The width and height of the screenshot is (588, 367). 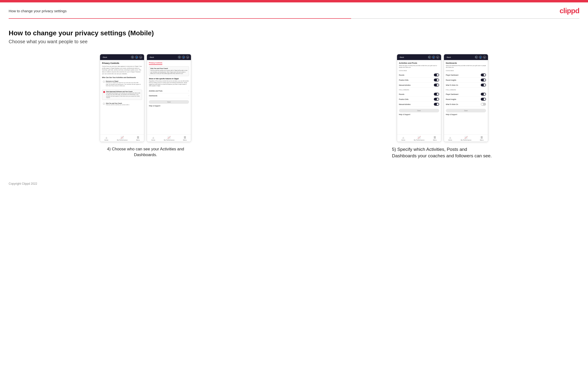 I want to click on coaches-label-4: COACHES, so click(x=466, y=71).